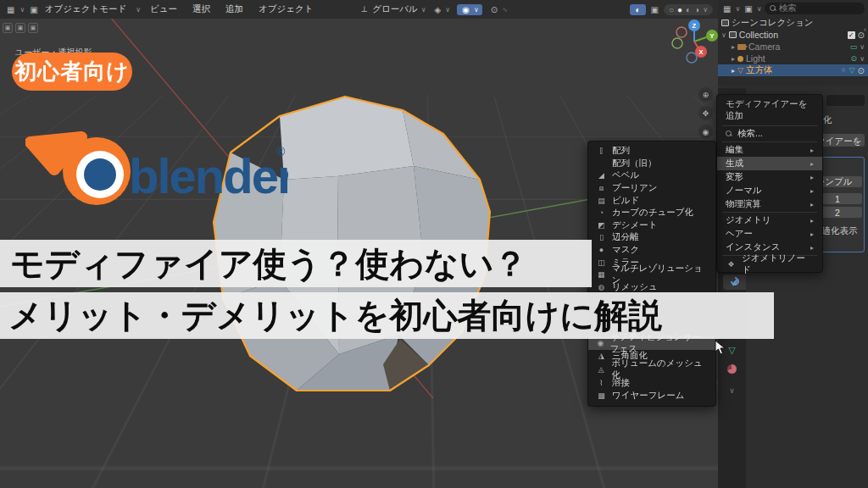 This screenshot has height=488, width=868. I want to click on orientation-dropdown: グローバル, so click(395, 9).